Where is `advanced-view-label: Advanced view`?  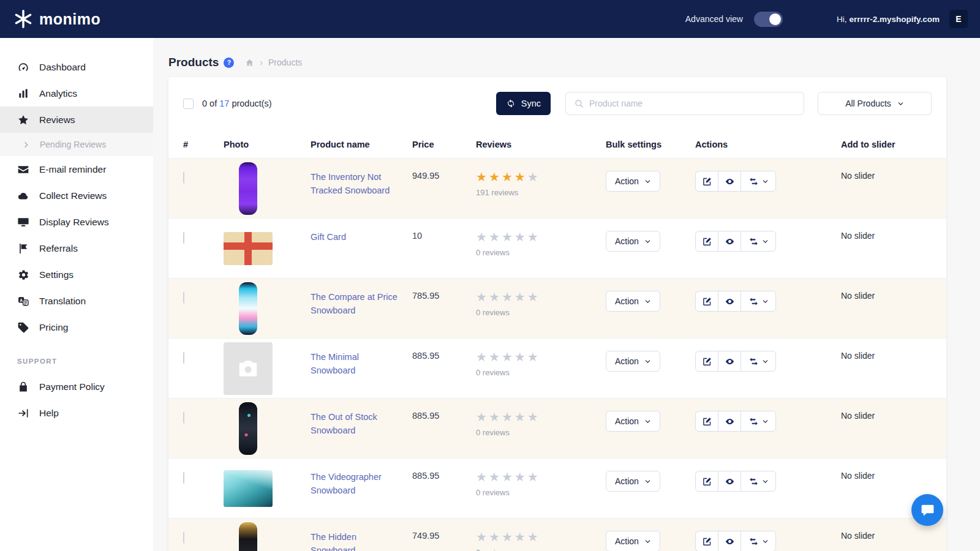
advanced-view-label: Advanced view is located at coordinates (714, 19).